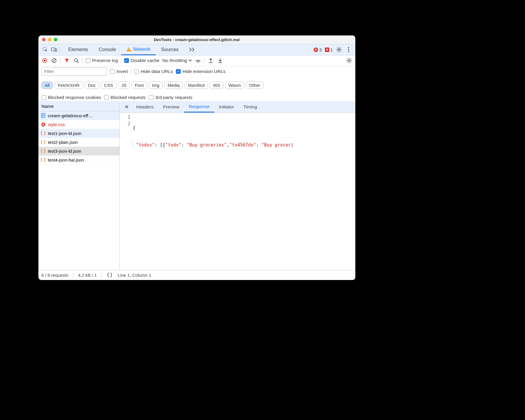 The height and width of the screenshot is (420, 525). Describe the element at coordinates (125, 117) in the screenshot. I see `line-number: 1` at that location.